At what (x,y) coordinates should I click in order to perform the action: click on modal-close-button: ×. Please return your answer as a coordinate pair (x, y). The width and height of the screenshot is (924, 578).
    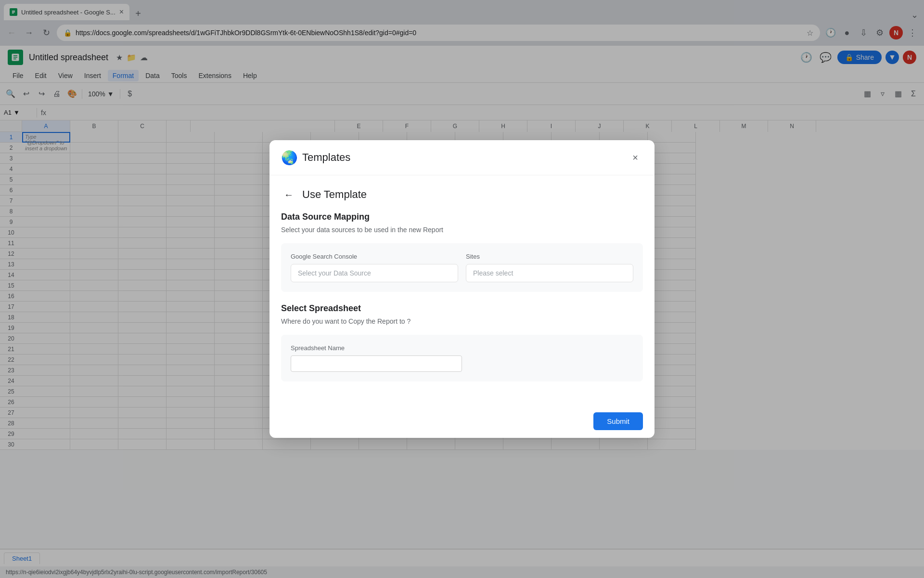
    Looking at the image, I should click on (635, 158).